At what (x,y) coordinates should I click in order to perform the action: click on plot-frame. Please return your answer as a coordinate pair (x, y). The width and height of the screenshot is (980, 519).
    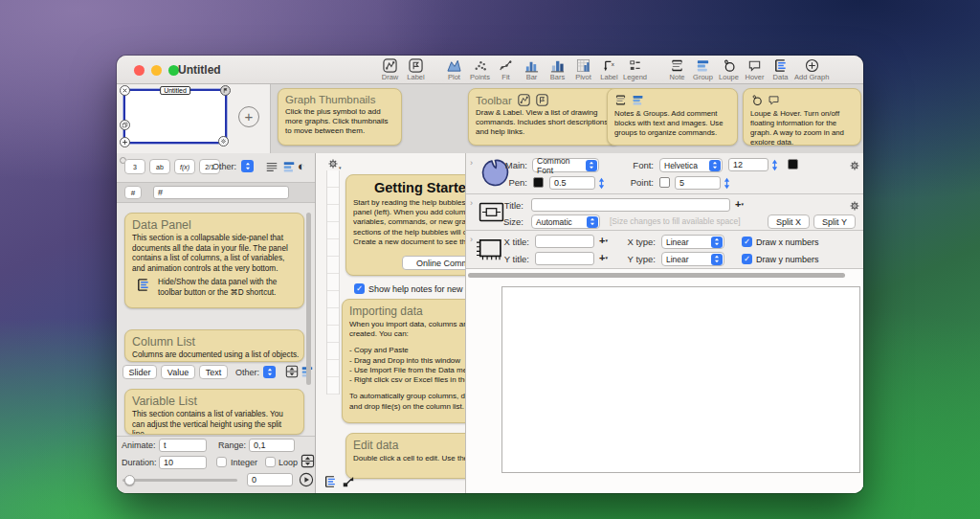
    Looking at the image, I should click on (681, 379).